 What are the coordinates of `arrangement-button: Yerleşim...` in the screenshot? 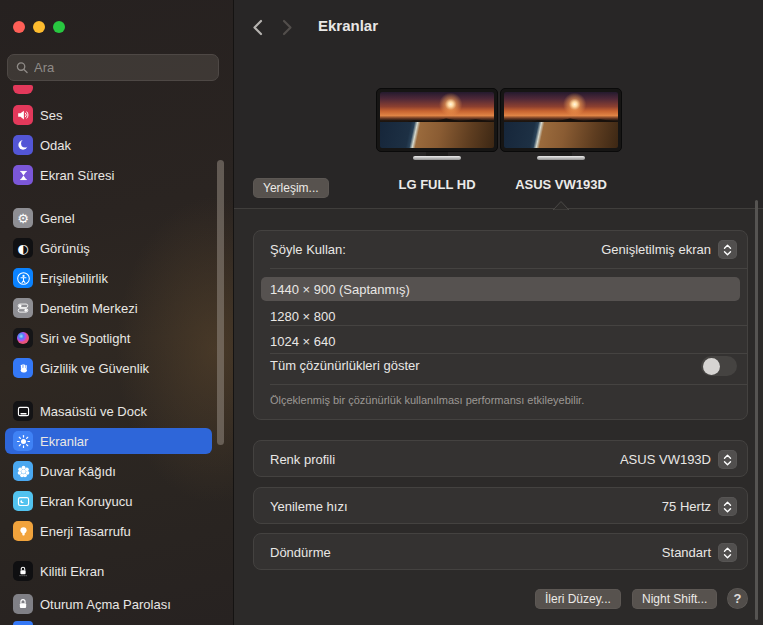 It's located at (291, 188).